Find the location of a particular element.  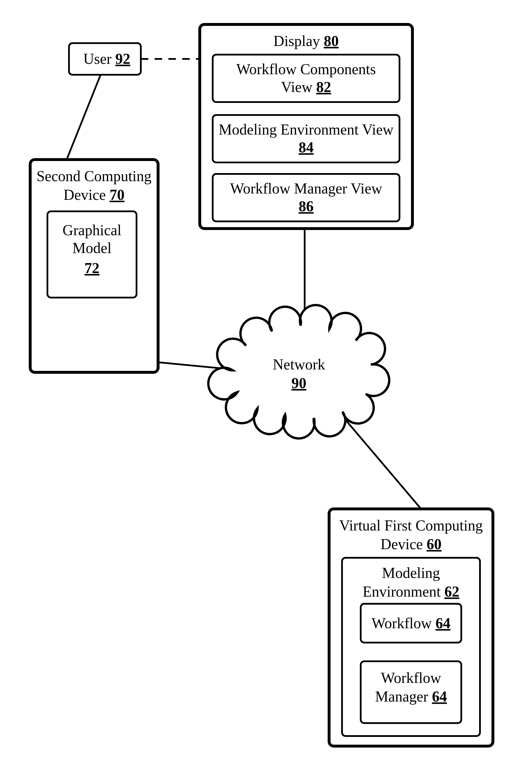

wc-line1: Workflow Components is located at coordinates (306, 69).